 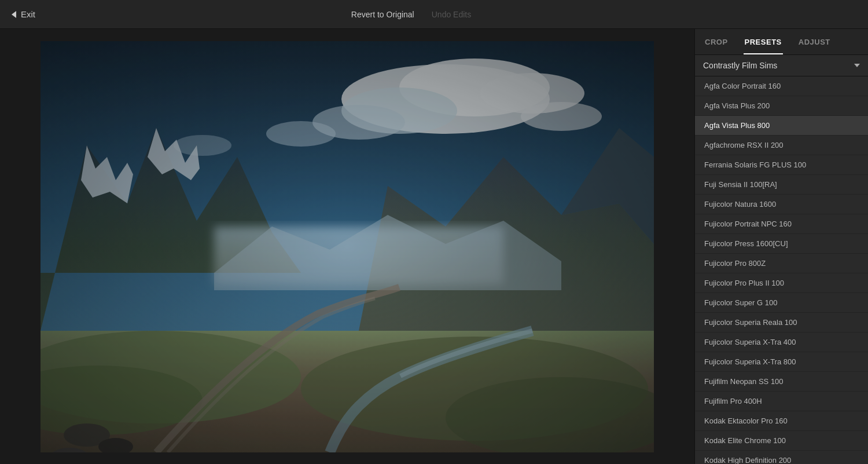 What do you see at coordinates (740, 65) in the screenshot?
I see `dropdown-label: Contrastly Film Sims` at bounding box center [740, 65].